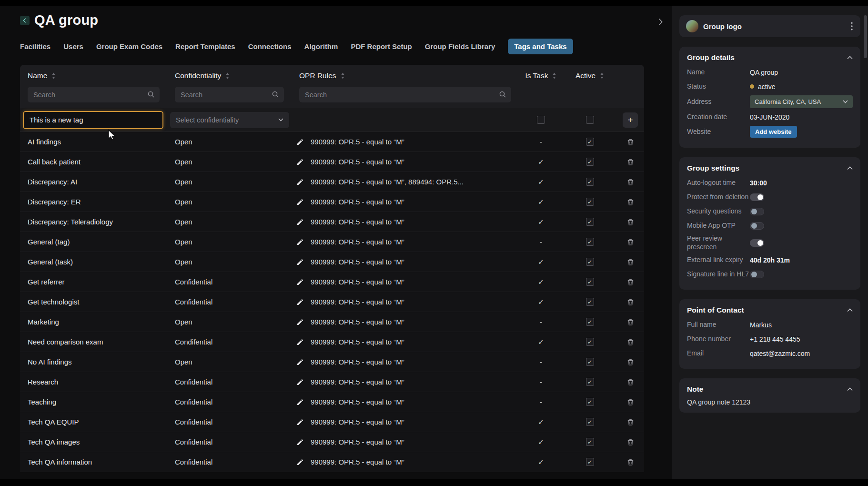  Describe the element at coordinates (852, 26) in the screenshot. I see `panel-menu-button` at that location.